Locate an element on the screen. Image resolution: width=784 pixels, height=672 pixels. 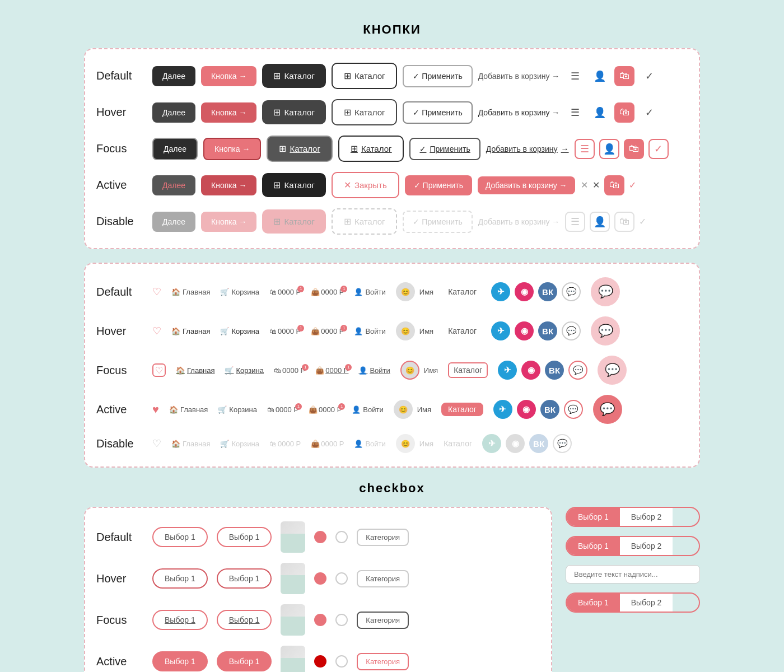
seg-right-default: Выбор 2 is located at coordinates (646, 517).